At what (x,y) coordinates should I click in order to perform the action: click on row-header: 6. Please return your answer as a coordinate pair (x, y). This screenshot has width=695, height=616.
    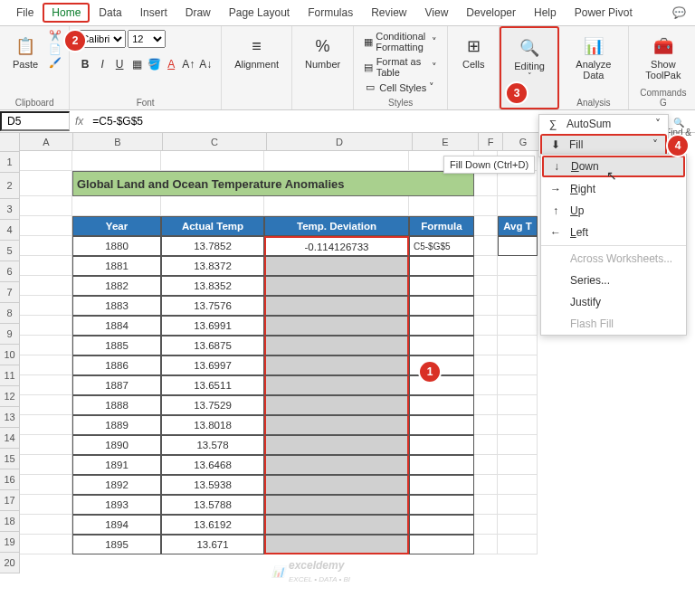
    Looking at the image, I should click on (10, 271).